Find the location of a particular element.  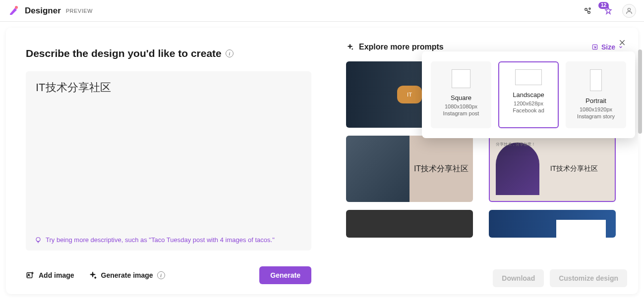

lightbulb-icon is located at coordinates (38, 240).